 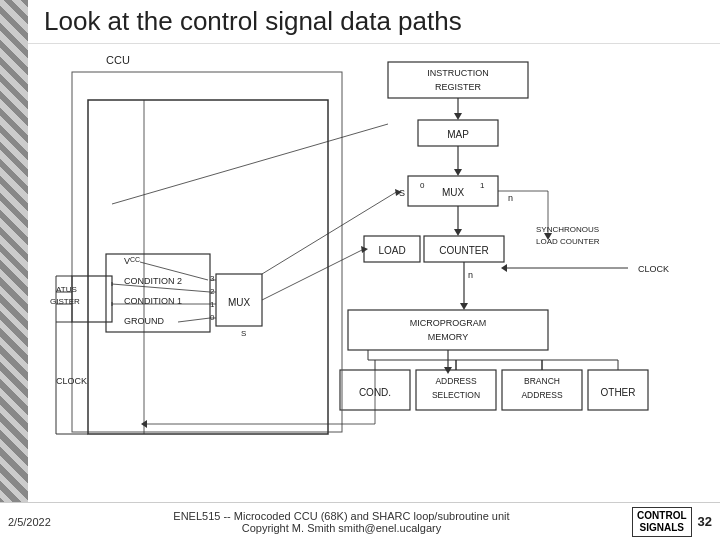 What do you see at coordinates (212, 292) in the screenshot?
I see `svg-text: 2` at bounding box center [212, 292].